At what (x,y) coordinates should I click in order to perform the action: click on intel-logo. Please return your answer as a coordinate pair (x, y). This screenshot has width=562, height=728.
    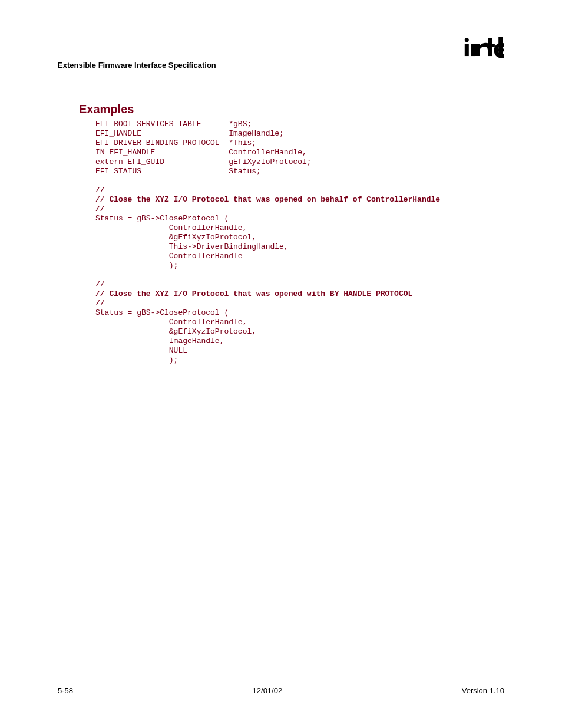
    Looking at the image, I should click on (484, 47).